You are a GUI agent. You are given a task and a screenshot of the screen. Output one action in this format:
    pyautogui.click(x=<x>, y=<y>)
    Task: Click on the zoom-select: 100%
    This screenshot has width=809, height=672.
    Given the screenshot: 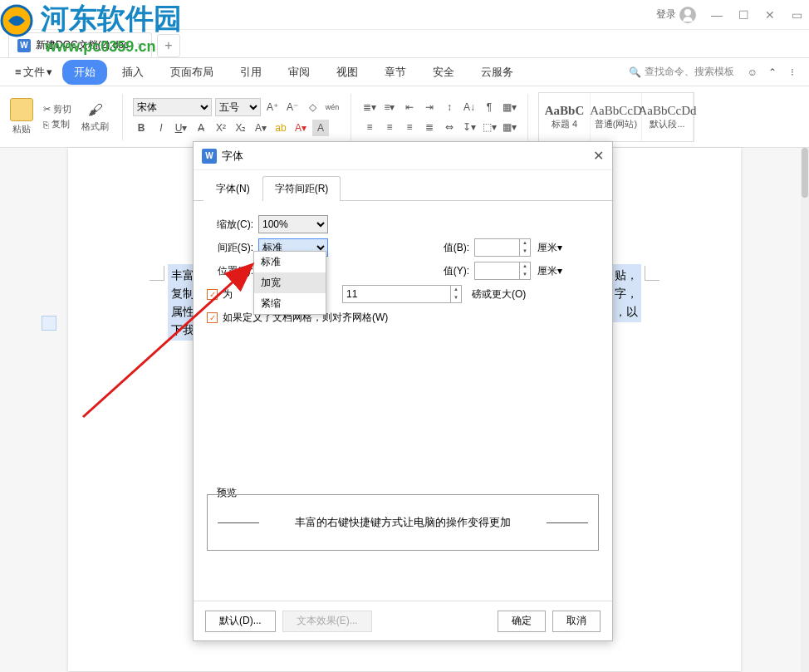 What is the action you would take?
    pyautogui.click(x=293, y=224)
    